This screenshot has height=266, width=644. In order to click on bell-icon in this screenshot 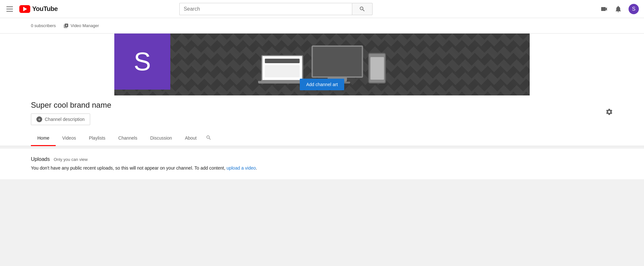, I will do `click(618, 9)`.